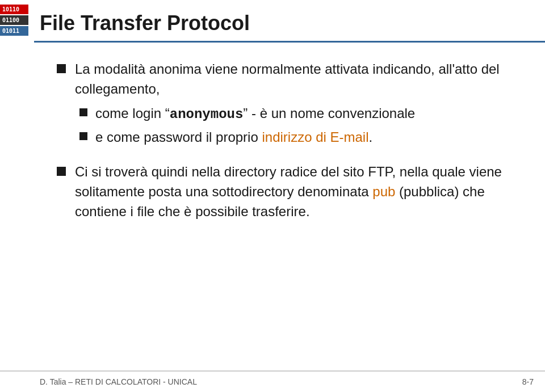 Image resolution: width=545 pixels, height=392 pixels. What do you see at coordinates (14, 9) in the screenshot?
I see `binary-block-1: 10110` at bounding box center [14, 9].